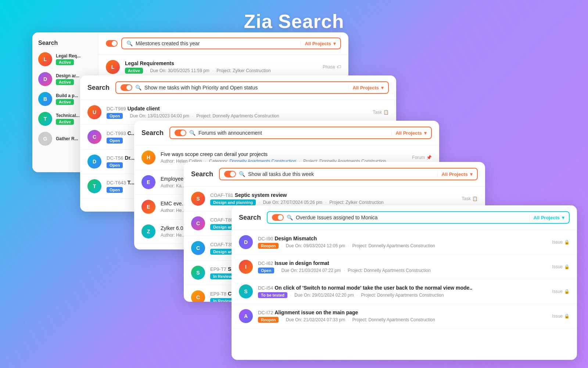 Image resolution: width=588 pixels, height=368 pixels. I want to click on card4-header: Search 🔍 Show all tasks due this week Al…, so click(334, 174).